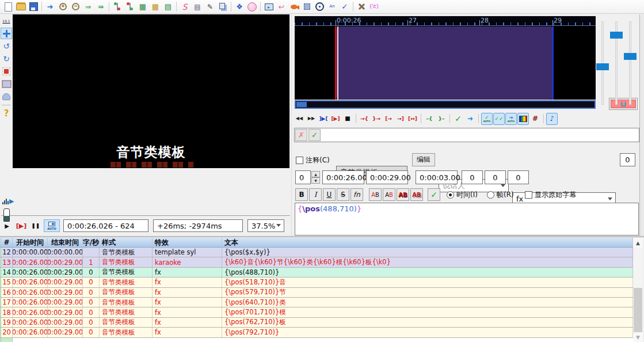  Describe the element at coordinates (458, 119) in the screenshot. I see `commit-button: ✓` at that location.